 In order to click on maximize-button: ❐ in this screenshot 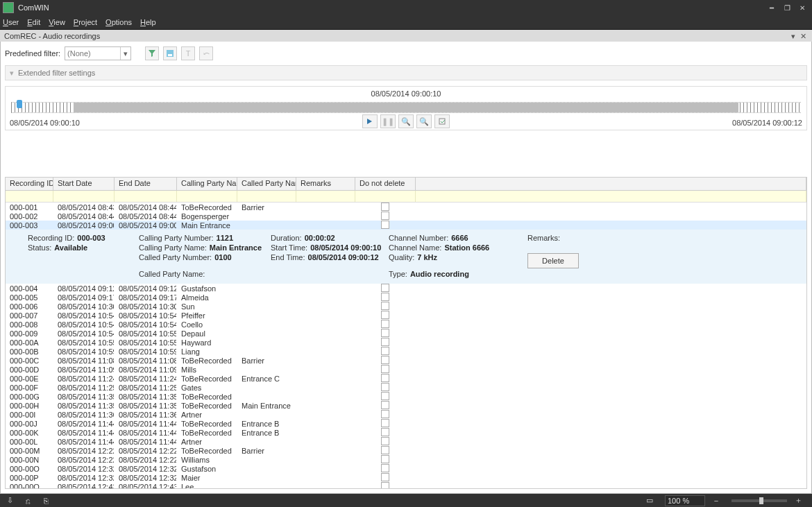, I will do `click(787, 8)`.